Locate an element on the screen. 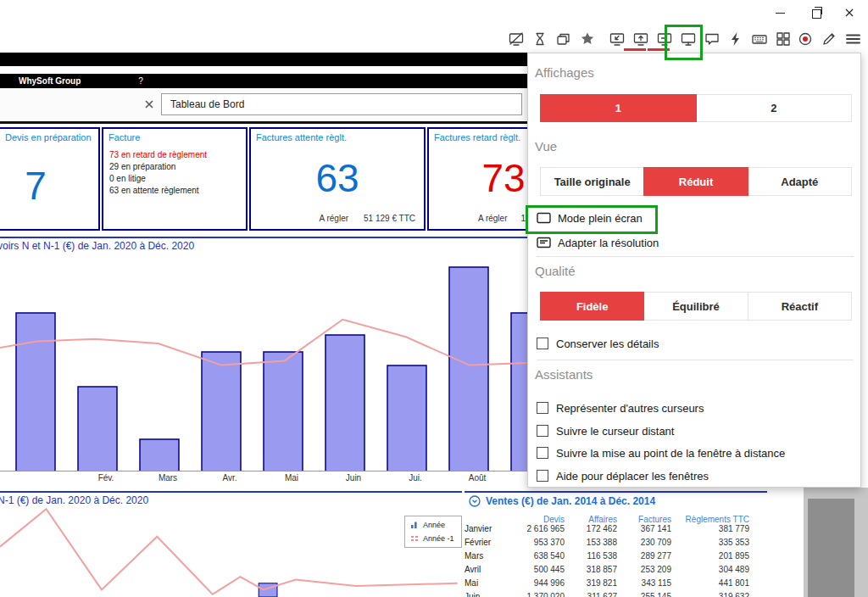  record-icon is located at coordinates (805, 39).